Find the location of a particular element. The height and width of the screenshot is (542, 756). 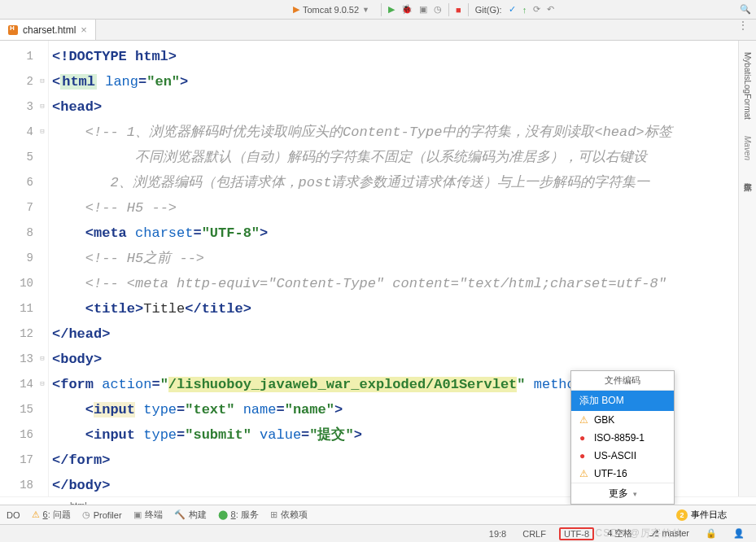

stop-icon: ■ is located at coordinates (459, 10).